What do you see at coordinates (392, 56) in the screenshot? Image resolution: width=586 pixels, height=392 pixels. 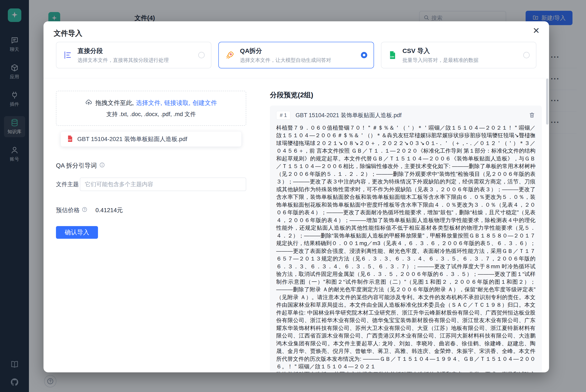 I see `svg-text: csv` at bounding box center [392, 56].